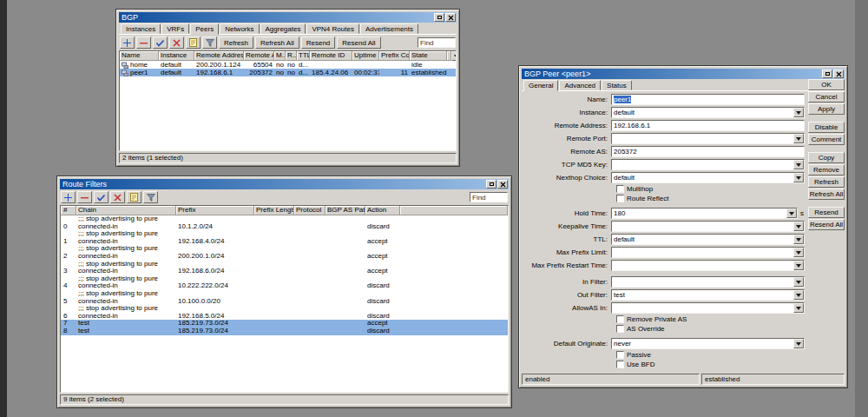 Image resolution: width=868 pixels, height=417 pixels. What do you see at coordinates (366, 56) in the screenshot?
I see `column-header-uptime: Uptime` at bounding box center [366, 56].